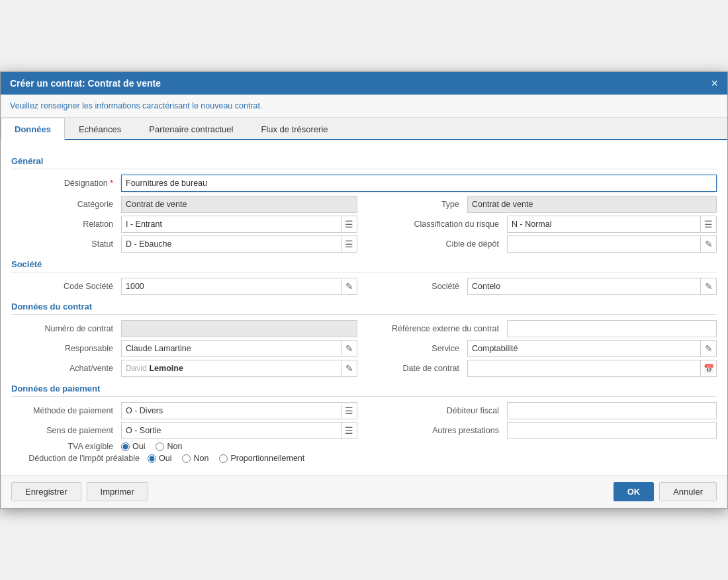 This screenshot has width=728, height=580. What do you see at coordinates (592, 204) in the screenshot?
I see `type-value: Contrat de vente` at bounding box center [592, 204].